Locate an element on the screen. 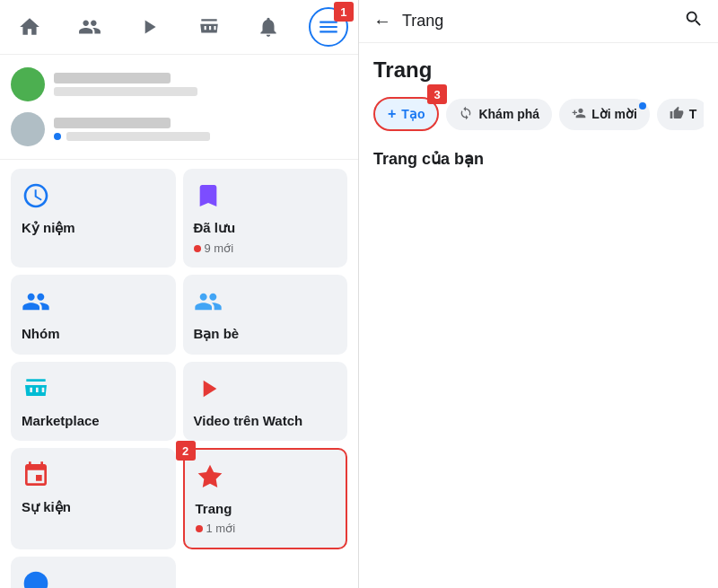 Image resolution: width=718 pixels, height=588 pixels. tabs-row: + Tạo Khám phá Lời mời is located at coordinates (538, 114).